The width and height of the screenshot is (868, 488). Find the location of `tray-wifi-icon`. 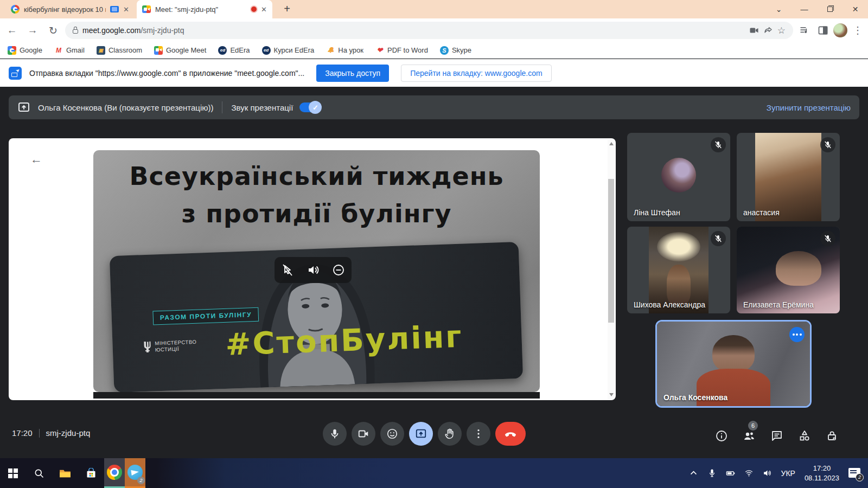

tray-wifi-icon is located at coordinates (749, 473).